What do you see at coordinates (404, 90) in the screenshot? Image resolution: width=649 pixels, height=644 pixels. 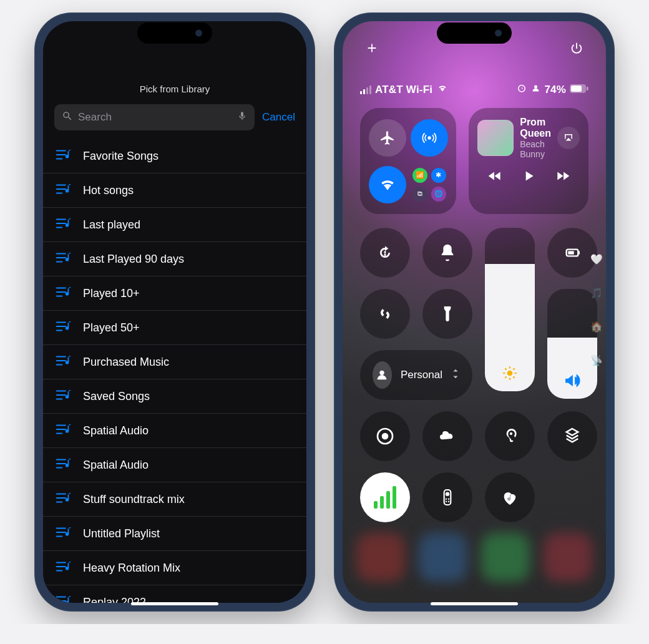 I see `carrier-label: AT&T Wi-Fi` at bounding box center [404, 90].